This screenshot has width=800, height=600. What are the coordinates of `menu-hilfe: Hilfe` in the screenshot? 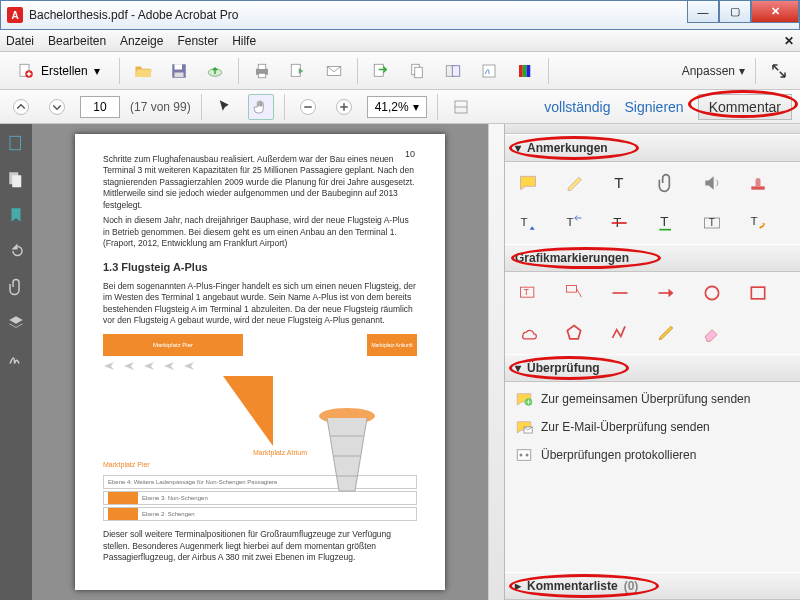 It's located at (244, 41).